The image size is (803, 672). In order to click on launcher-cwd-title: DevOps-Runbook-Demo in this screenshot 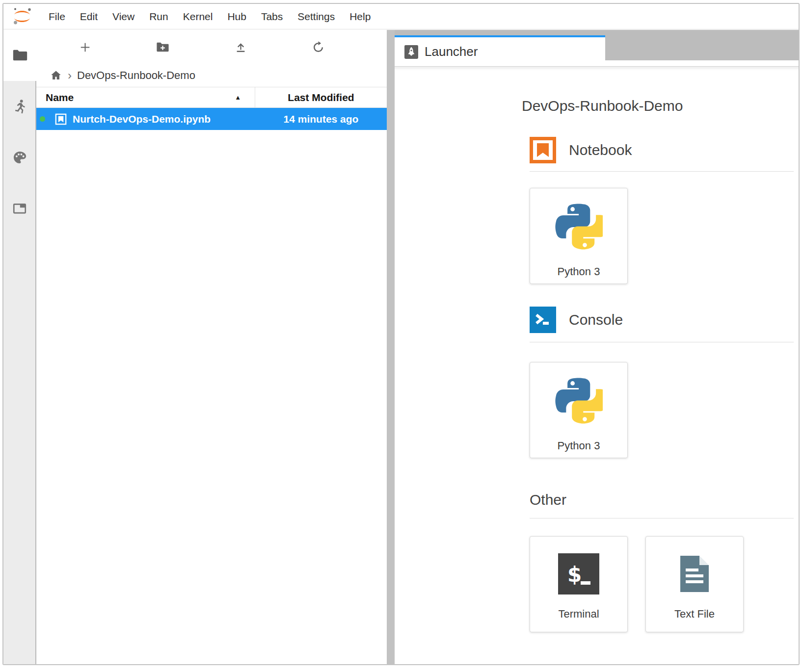, I will do `click(658, 106)`.